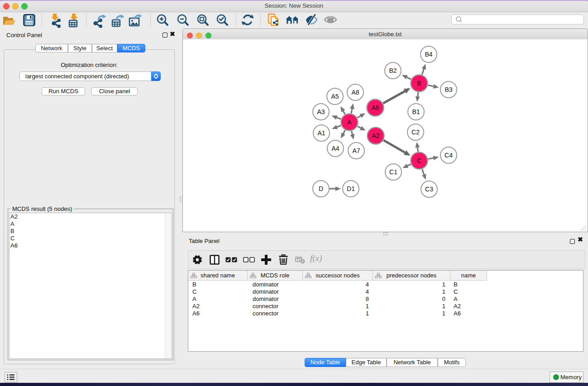 The width and height of the screenshot is (588, 386). Describe the element at coordinates (429, 189) in the screenshot. I see `svg-text: C3` at that location.